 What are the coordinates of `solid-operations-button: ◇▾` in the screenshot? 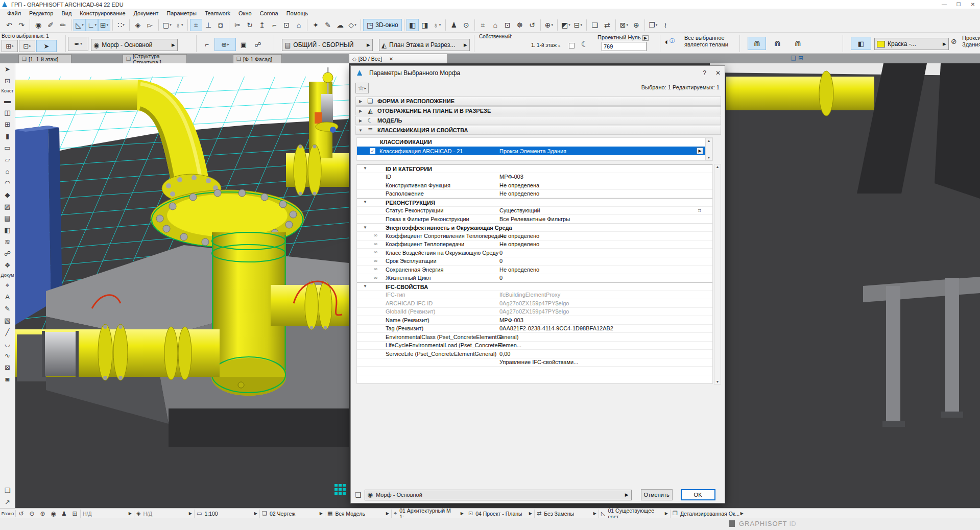 It's located at (352, 25).